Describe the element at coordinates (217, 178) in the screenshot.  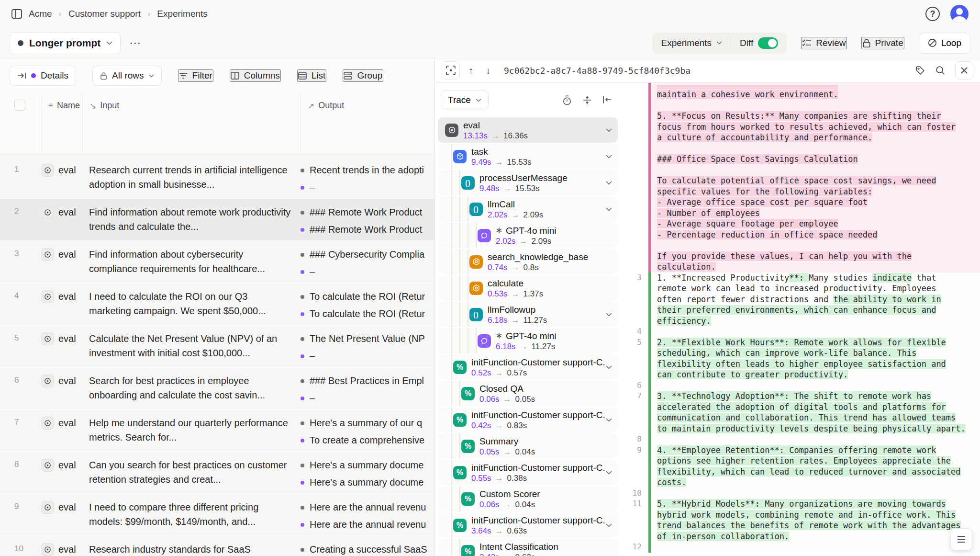
I see `table-row: 1evalResearch current trends in artifici…` at that location.